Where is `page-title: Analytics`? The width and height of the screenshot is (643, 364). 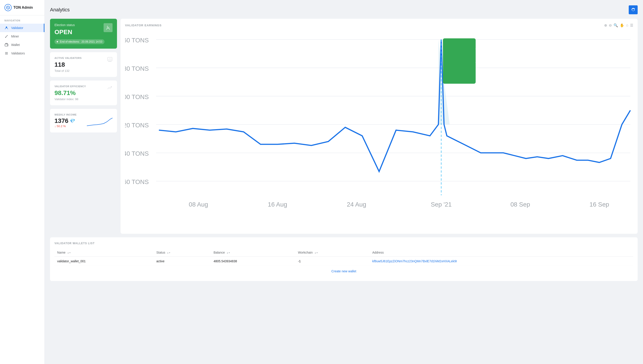
page-title: Analytics is located at coordinates (60, 10).